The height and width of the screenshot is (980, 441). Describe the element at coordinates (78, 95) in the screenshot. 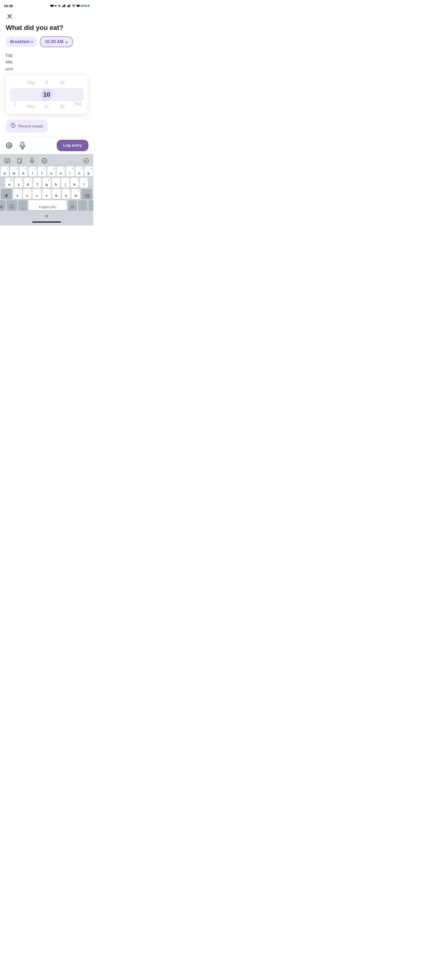

I see `picker-column-ampm: AM PM` at that location.